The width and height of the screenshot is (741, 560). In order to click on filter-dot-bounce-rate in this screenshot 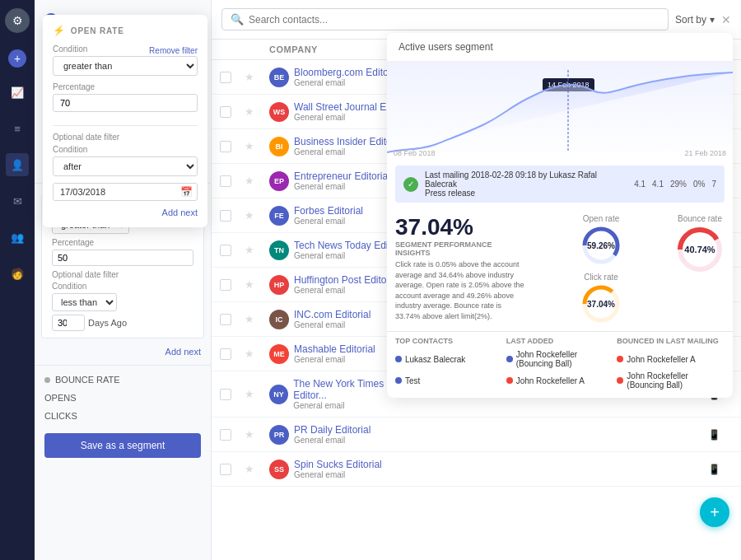, I will do `click(48, 380)`.